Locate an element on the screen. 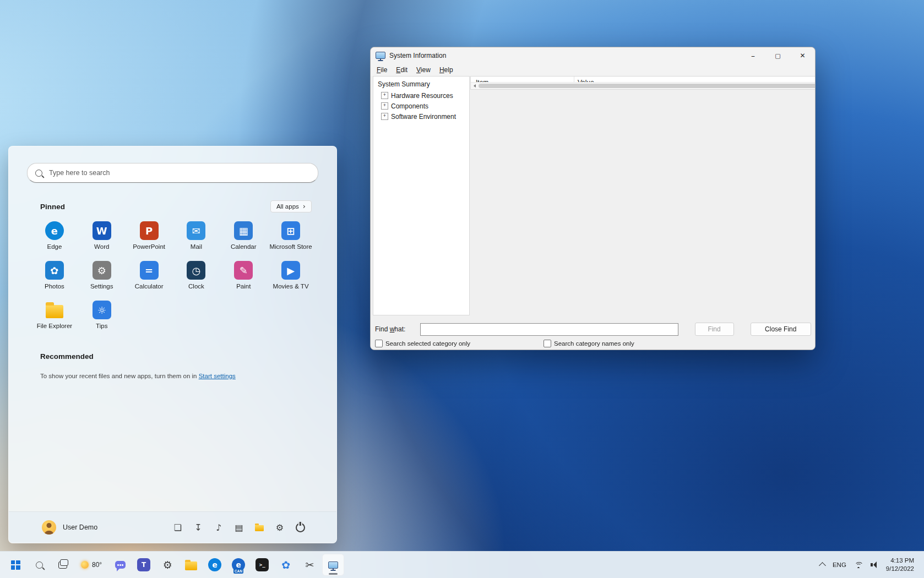 This screenshot has width=924, height=578. settings-quick-button: ⚙ is located at coordinates (280, 527).